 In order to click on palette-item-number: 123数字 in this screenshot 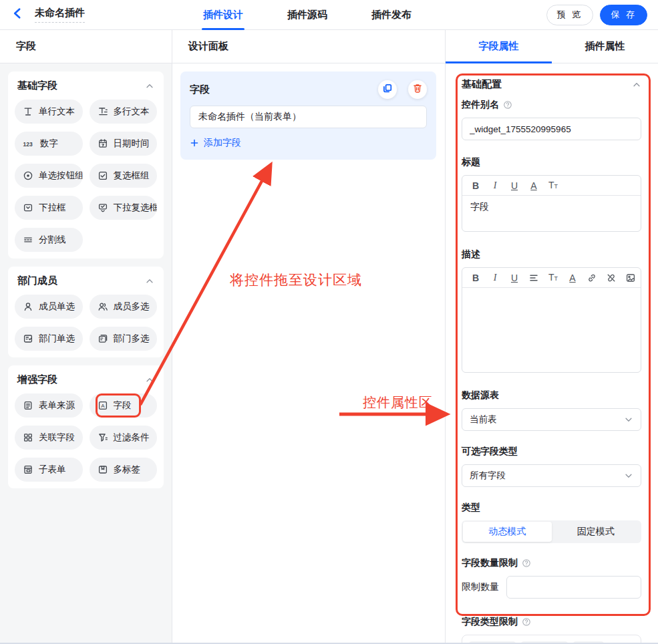, I will do `click(49, 144)`.